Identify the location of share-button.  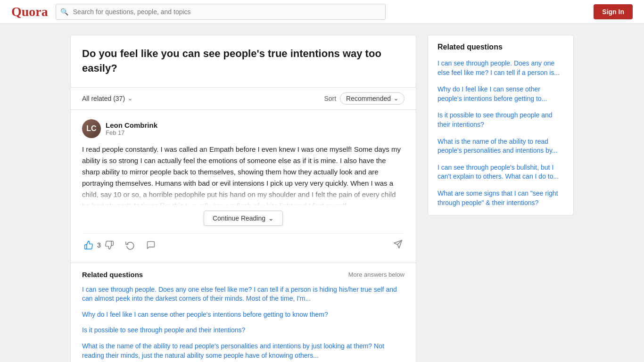
(398, 245).